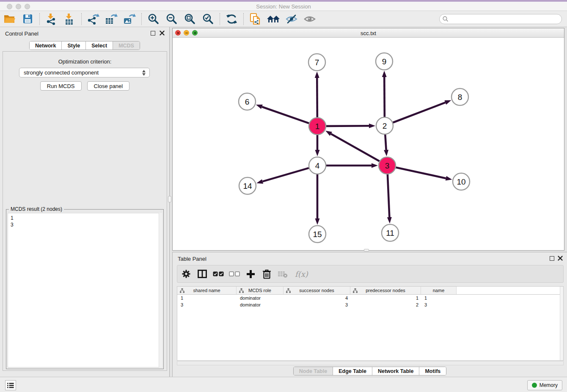 The image size is (567, 392). Describe the element at coordinates (234, 274) in the screenshot. I see `deselect-all-checkboxes-icon` at that location.